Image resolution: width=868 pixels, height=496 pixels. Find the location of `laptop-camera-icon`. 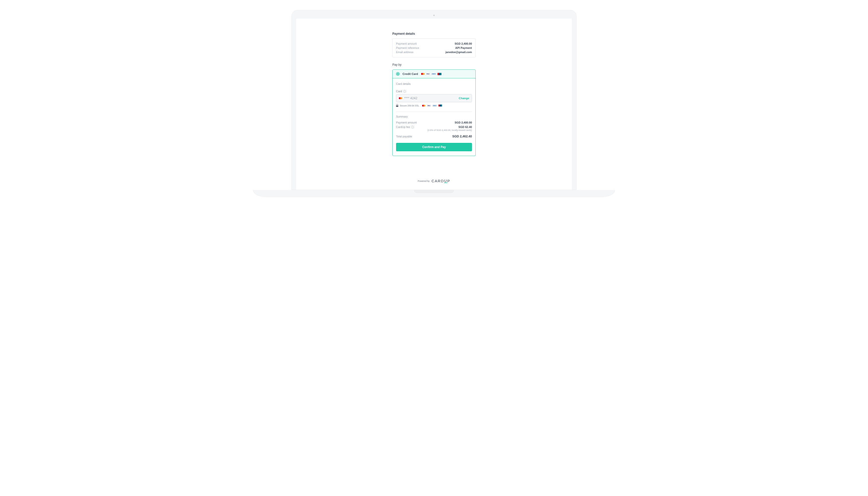

laptop-camera-icon is located at coordinates (434, 15).